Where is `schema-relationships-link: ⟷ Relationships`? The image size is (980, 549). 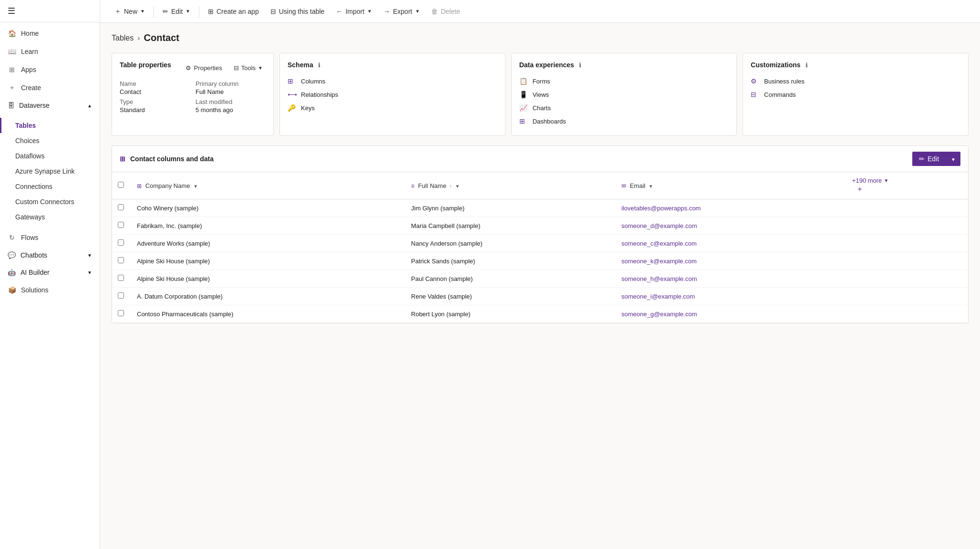 schema-relationships-link: ⟷ Relationships is located at coordinates (392, 94).